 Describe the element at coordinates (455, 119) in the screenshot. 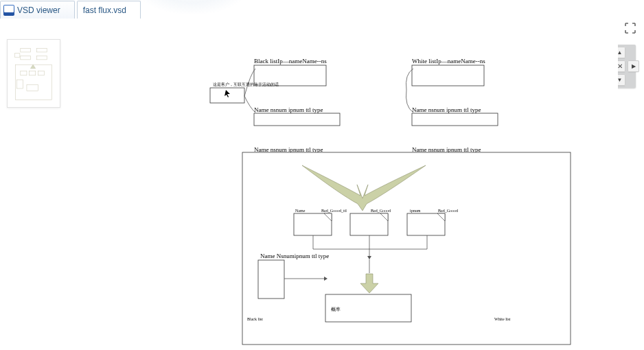

I see `mid-right-box` at that location.